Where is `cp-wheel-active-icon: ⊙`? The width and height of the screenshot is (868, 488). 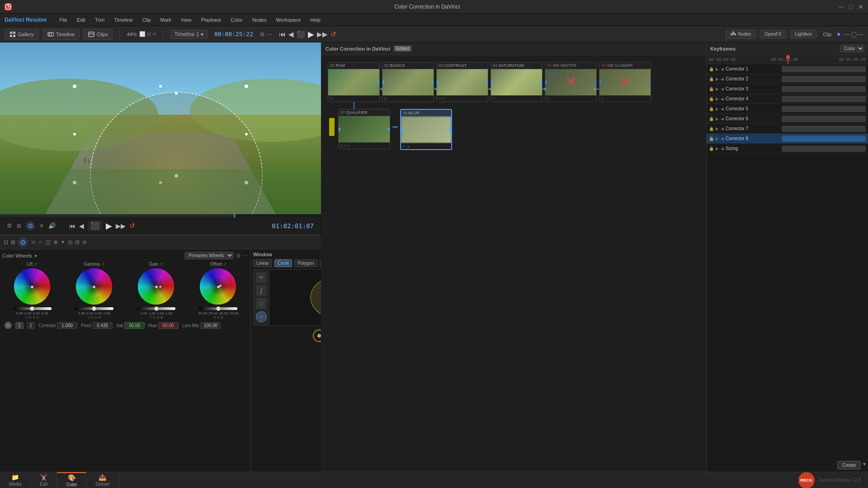 cp-wheel-active-icon: ⊙ is located at coordinates (23, 242).